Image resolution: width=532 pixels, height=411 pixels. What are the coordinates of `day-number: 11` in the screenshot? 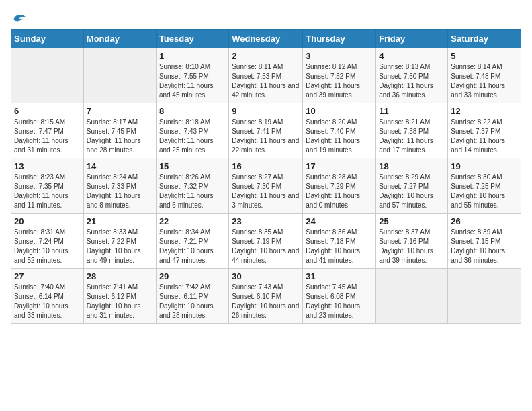 It's located at (412, 111).